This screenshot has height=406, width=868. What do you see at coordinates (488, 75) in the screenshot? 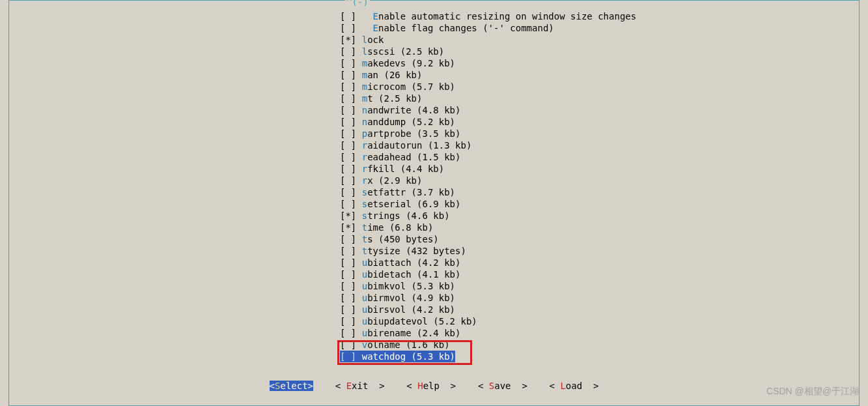
I see `menu-item: [ ] man (26 kb)` at bounding box center [488, 75].